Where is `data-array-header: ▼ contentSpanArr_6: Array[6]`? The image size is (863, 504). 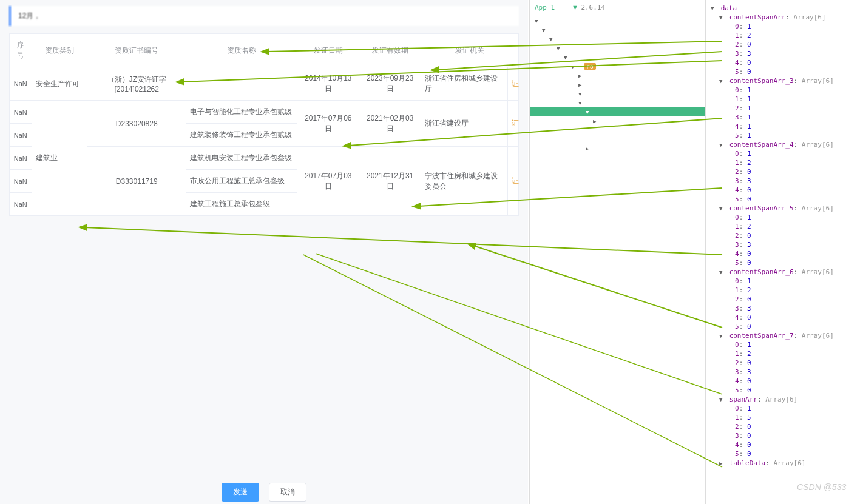 data-array-header: ▼ contentSpanArr_6: Array[6] is located at coordinates (784, 272).